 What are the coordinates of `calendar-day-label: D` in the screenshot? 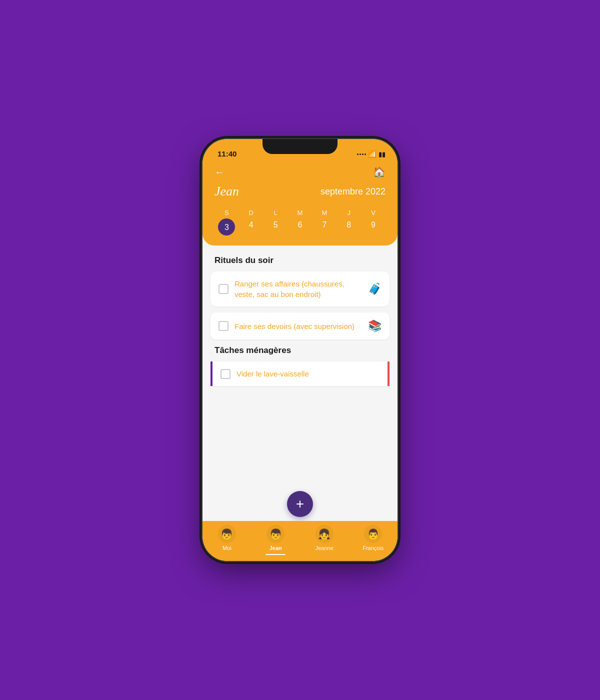 It's located at (251, 213).